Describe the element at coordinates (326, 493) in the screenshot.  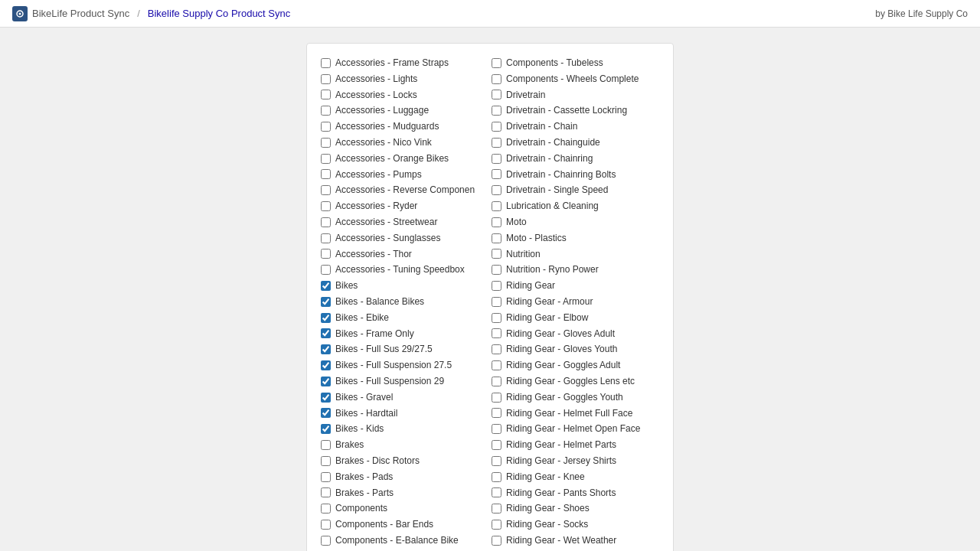
I see `checkbox-brakes-parts` at that location.